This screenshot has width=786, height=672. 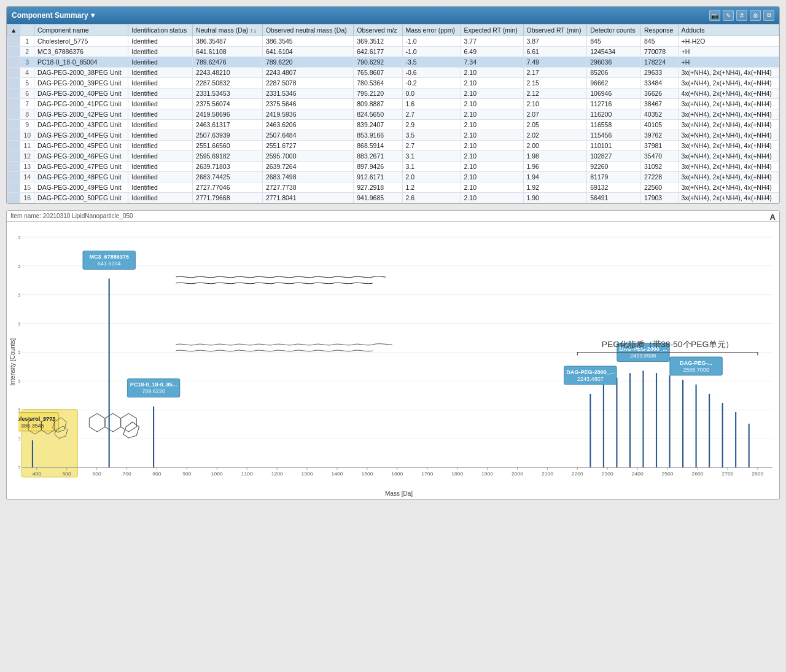 I want to click on table-row: 10DAG-PEG-2000_44PEG UnitIdentified2507.…, so click(x=393, y=135).